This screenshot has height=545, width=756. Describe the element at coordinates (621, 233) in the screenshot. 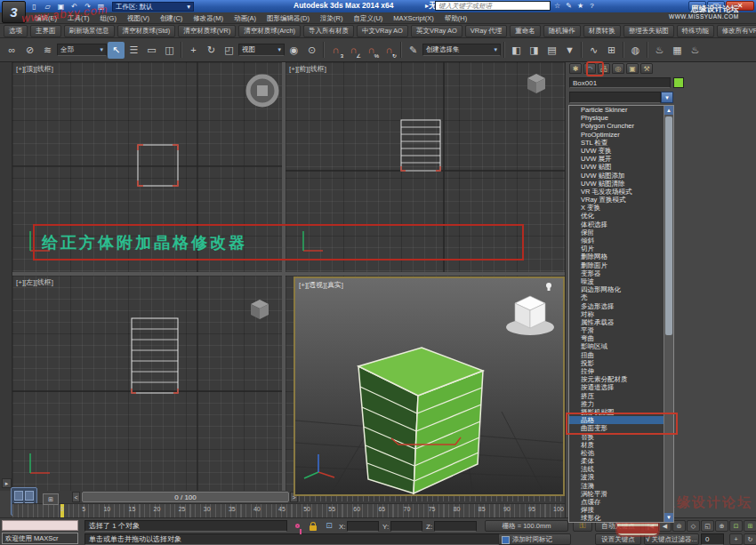

I see `modifier-list-item: 保留` at that location.